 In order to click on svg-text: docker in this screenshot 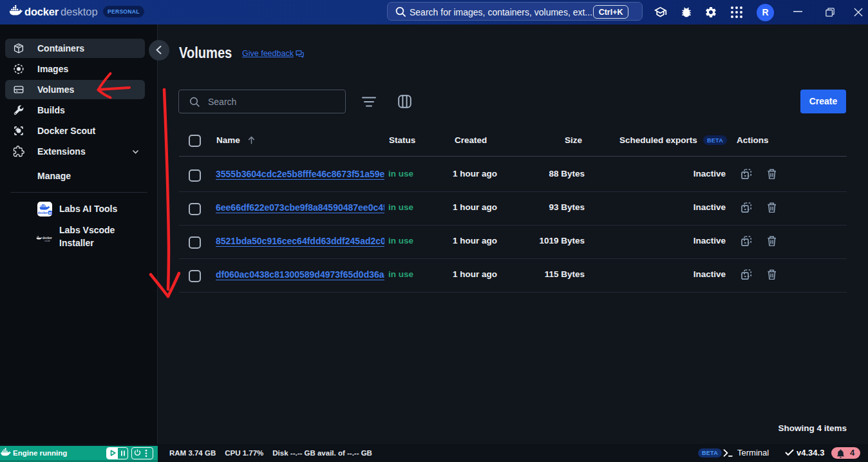, I will do `click(48, 238)`.